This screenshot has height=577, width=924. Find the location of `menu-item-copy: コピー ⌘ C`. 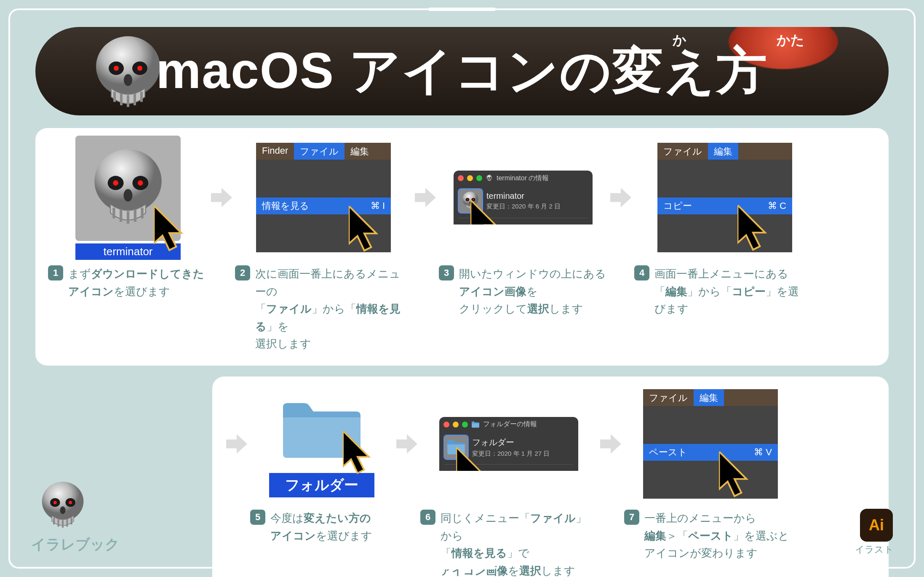

menu-item-copy: コピー ⌘ C is located at coordinates (725, 206).